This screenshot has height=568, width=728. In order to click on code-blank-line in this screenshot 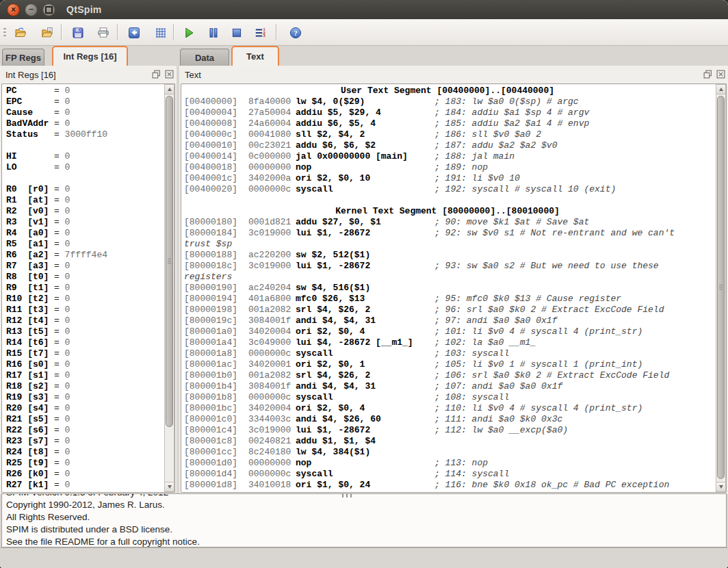, I will do `click(454, 201)`.